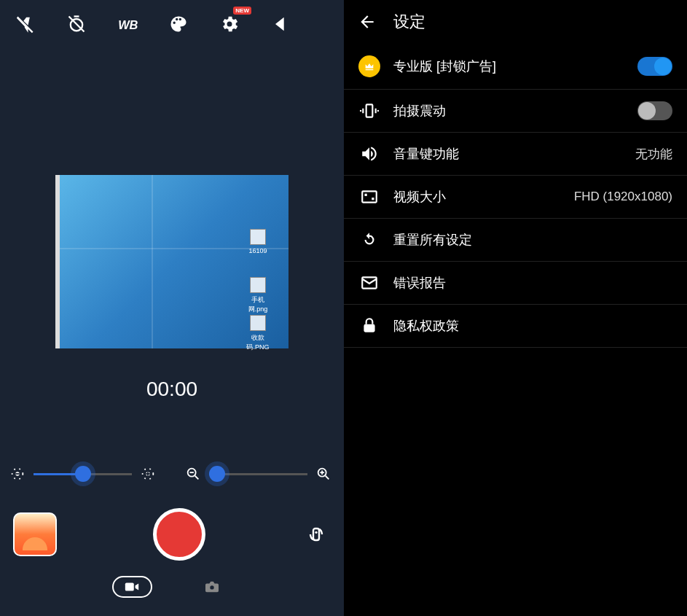 The width and height of the screenshot is (687, 616). What do you see at coordinates (213, 587) in the screenshot?
I see `photo-mode-button` at bounding box center [213, 587].